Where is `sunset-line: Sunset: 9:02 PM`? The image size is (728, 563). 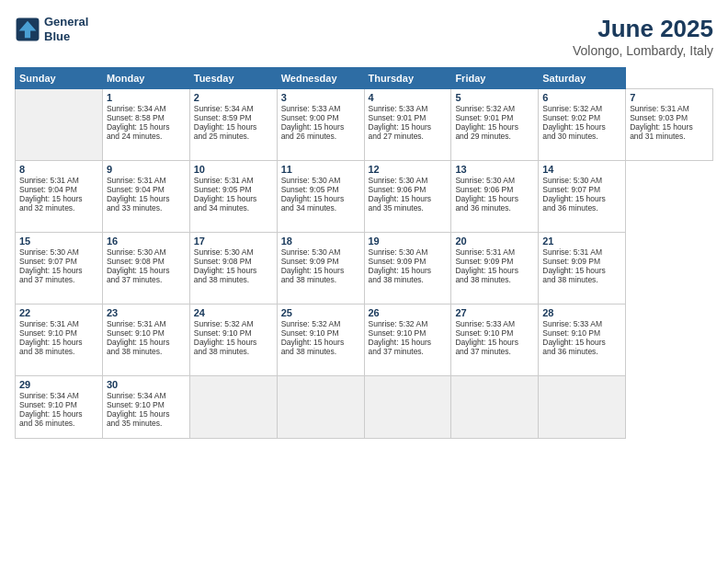 sunset-line: Sunset: 9:02 PM is located at coordinates (572, 118).